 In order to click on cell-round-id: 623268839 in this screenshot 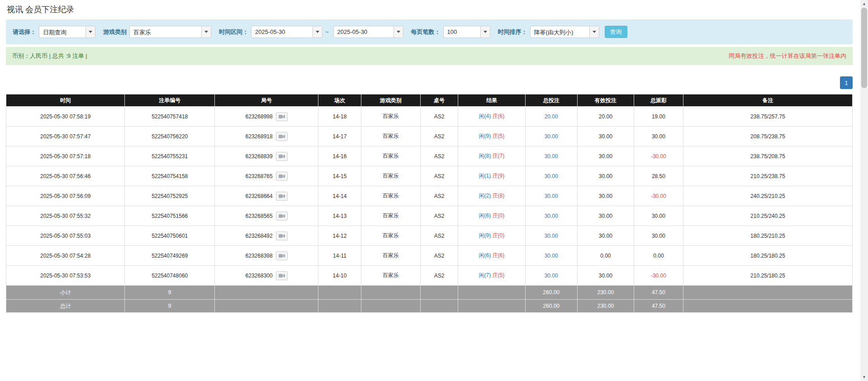, I will do `click(267, 156)`.